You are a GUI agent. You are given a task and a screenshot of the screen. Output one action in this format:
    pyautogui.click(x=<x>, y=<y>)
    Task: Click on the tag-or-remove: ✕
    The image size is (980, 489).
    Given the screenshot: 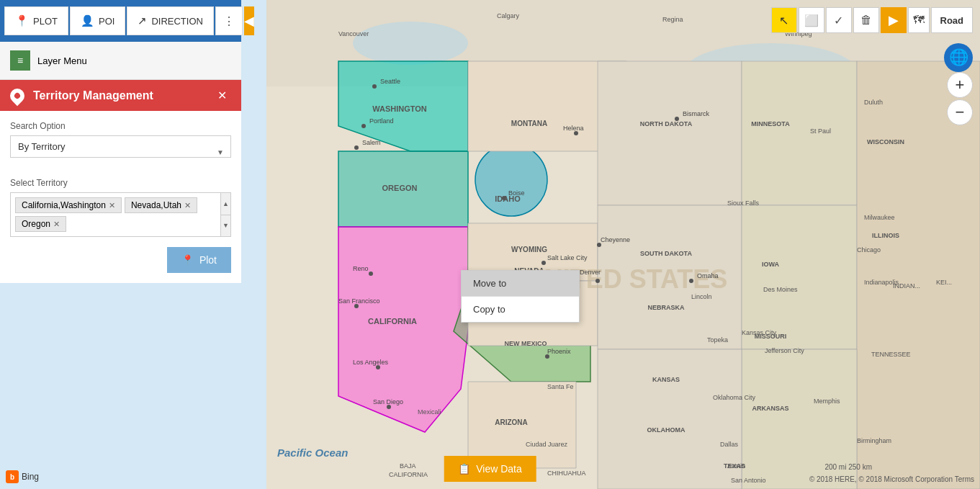 What is the action you would take?
    pyautogui.click(x=56, y=225)
    